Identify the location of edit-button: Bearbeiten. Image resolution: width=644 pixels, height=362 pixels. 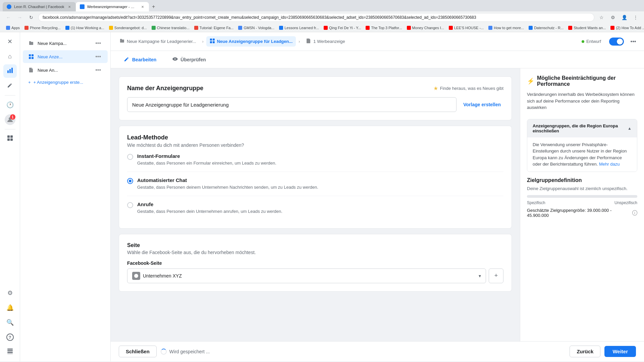
(140, 60).